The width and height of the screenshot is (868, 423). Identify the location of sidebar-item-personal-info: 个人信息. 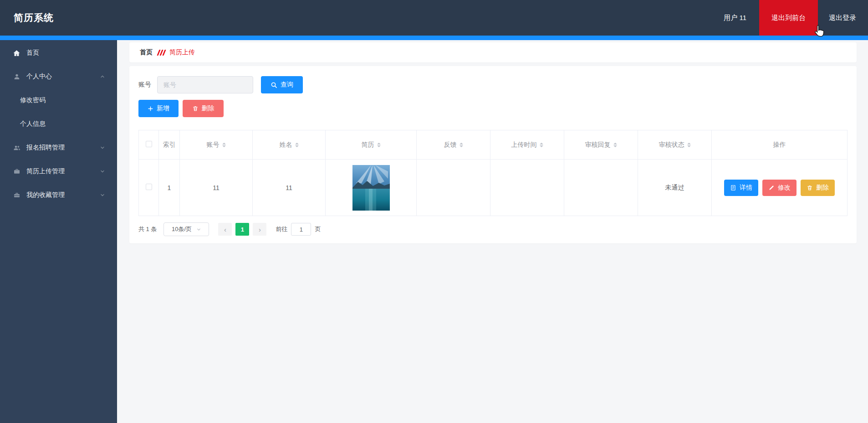
(58, 124).